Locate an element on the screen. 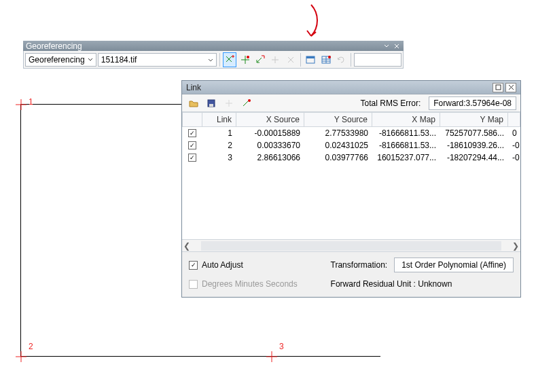 The image size is (536, 392). table-row: ✓ 3 2.86613066 0.03977766 16015237.077..… is located at coordinates (351, 158).